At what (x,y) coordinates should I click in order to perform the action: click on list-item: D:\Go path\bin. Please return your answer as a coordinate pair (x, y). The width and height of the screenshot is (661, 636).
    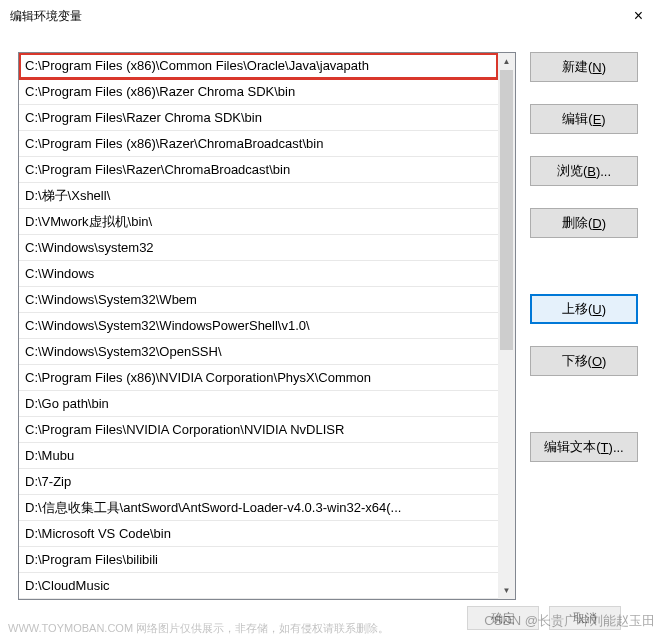
    Looking at the image, I should click on (258, 404).